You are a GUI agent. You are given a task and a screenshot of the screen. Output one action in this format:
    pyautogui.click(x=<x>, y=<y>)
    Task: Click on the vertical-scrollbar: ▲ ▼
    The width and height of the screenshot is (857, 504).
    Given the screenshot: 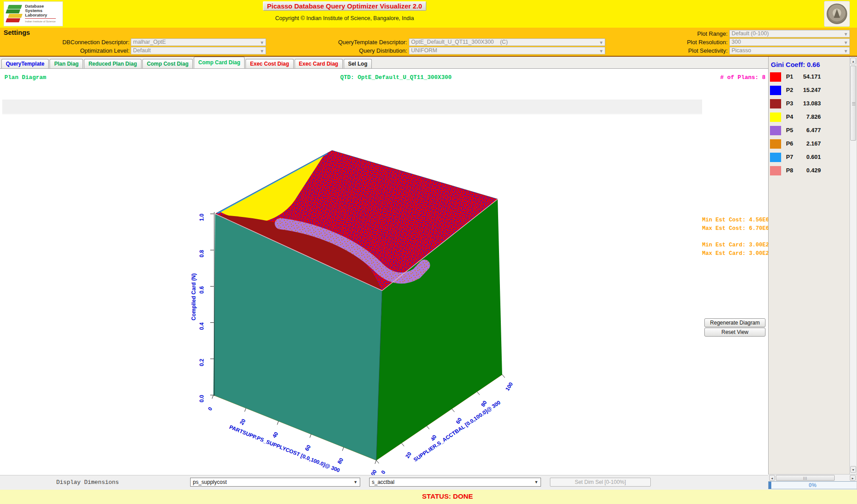 What is the action you would take?
    pyautogui.click(x=853, y=265)
    